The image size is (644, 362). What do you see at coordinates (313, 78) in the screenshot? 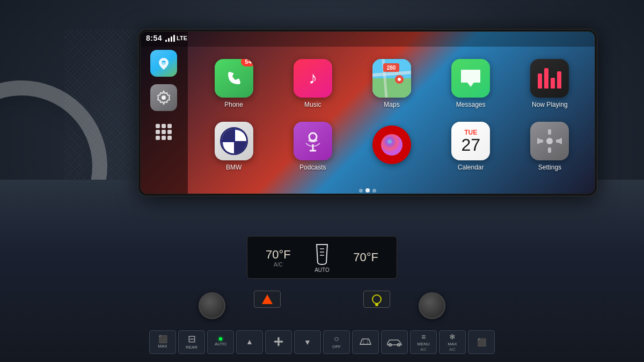
I see `music-icon: ♪` at bounding box center [313, 78].